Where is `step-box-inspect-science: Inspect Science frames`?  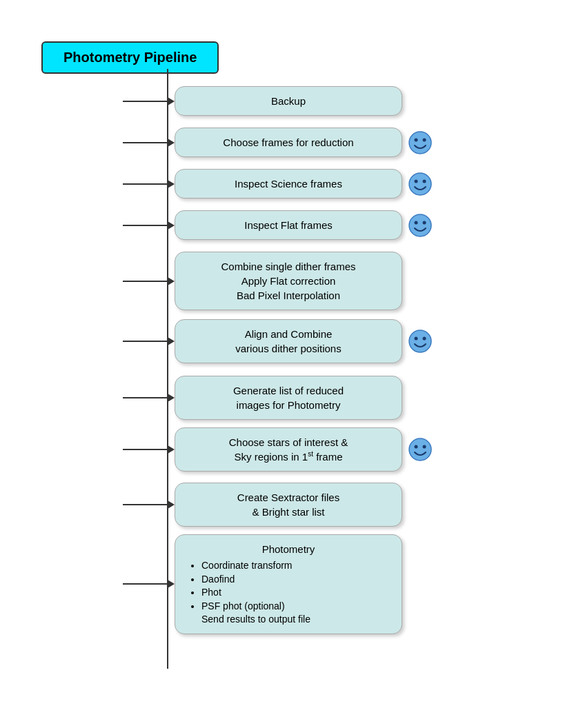
step-box-inspect-science: Inspect Science frames is located at coordinates (288, 183).